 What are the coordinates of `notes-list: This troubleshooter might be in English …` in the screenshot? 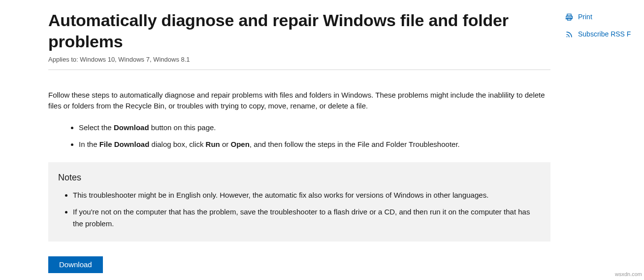 It's located at (299, 210).